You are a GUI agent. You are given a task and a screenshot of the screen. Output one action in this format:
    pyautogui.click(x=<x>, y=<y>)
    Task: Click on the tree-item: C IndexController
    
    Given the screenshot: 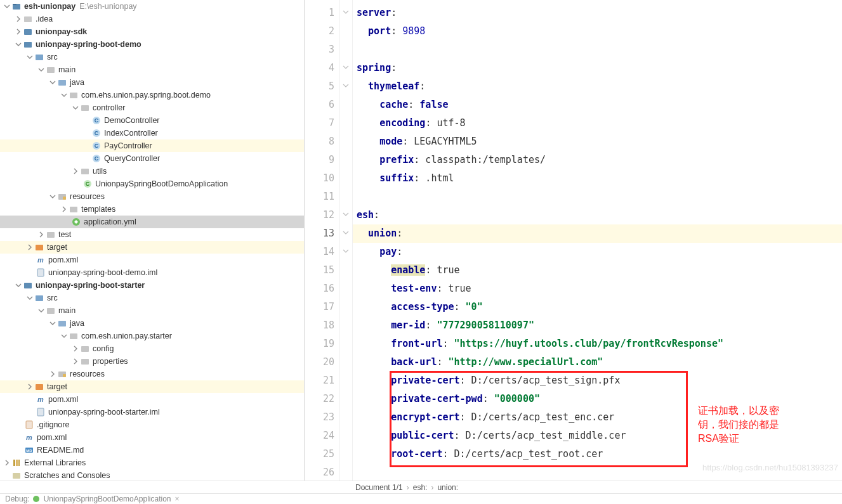 What is the action you would take?
    pyautogui.click(x=152, y=133)
    